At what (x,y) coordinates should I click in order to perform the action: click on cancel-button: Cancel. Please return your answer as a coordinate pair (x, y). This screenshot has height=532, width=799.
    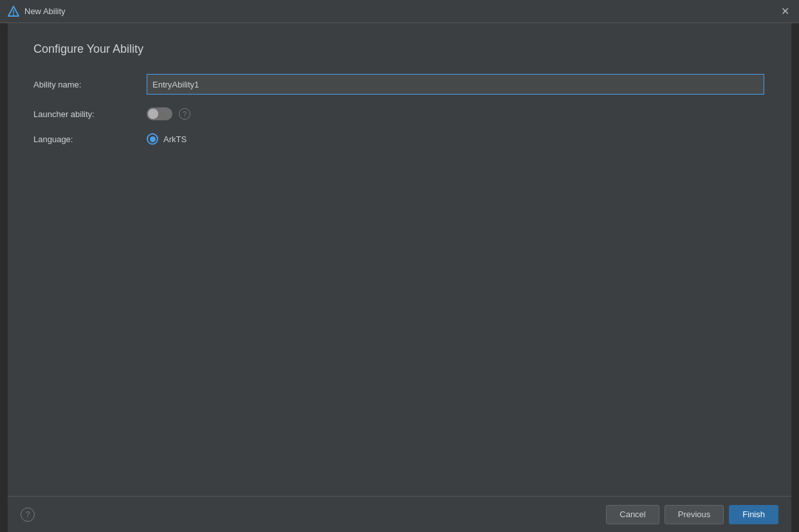
    Looking at the image, I should click on (632, 515).